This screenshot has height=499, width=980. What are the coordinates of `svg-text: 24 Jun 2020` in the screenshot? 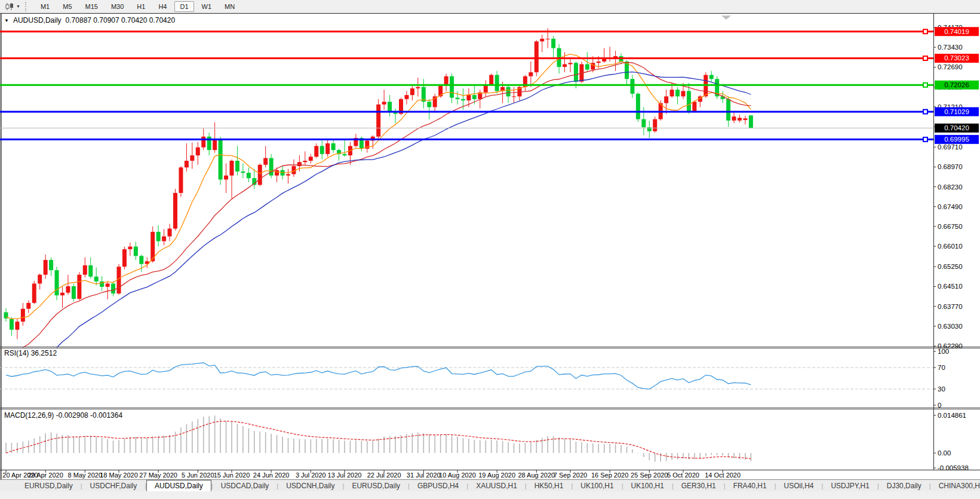 It's located at (271, 475).